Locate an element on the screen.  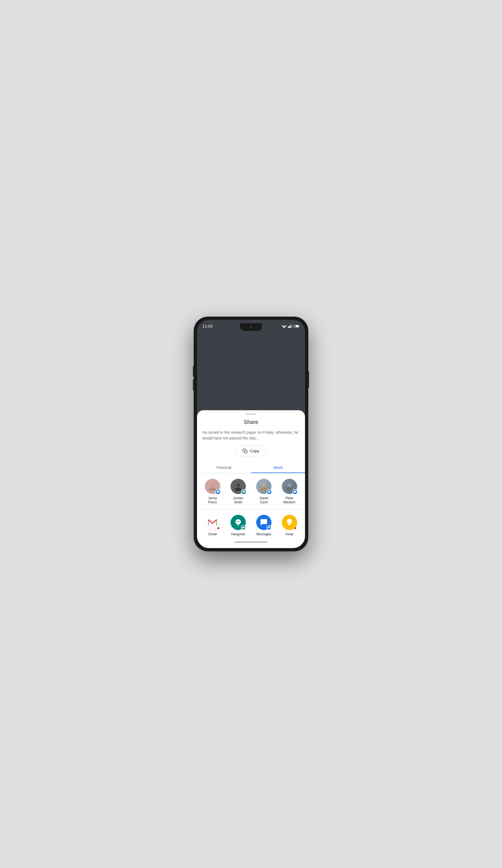
gmail-logo is located at coordinates (213, 522).